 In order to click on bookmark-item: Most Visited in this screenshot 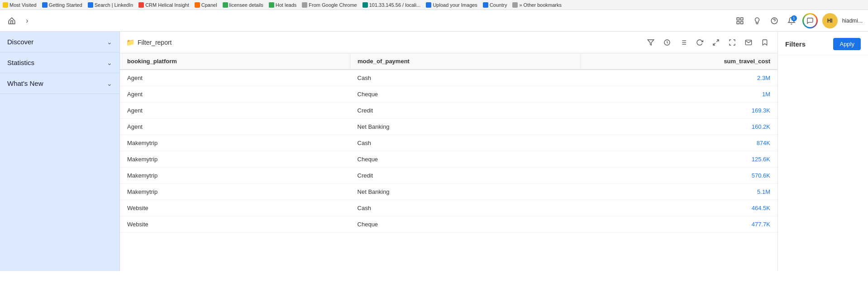, I will do `click(20, 5)`.